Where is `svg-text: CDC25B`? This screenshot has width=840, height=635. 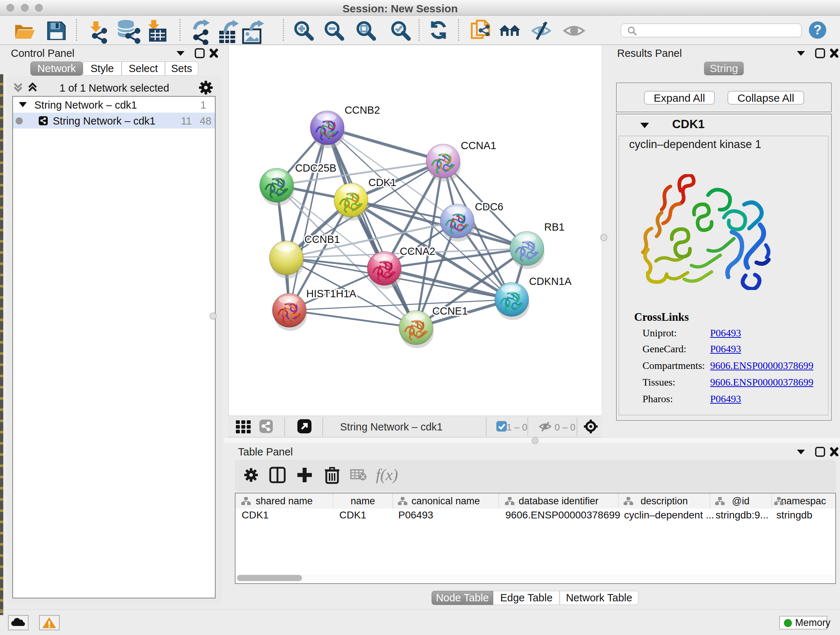
svg-text: CDC25B is located at coordinates (316, 168).